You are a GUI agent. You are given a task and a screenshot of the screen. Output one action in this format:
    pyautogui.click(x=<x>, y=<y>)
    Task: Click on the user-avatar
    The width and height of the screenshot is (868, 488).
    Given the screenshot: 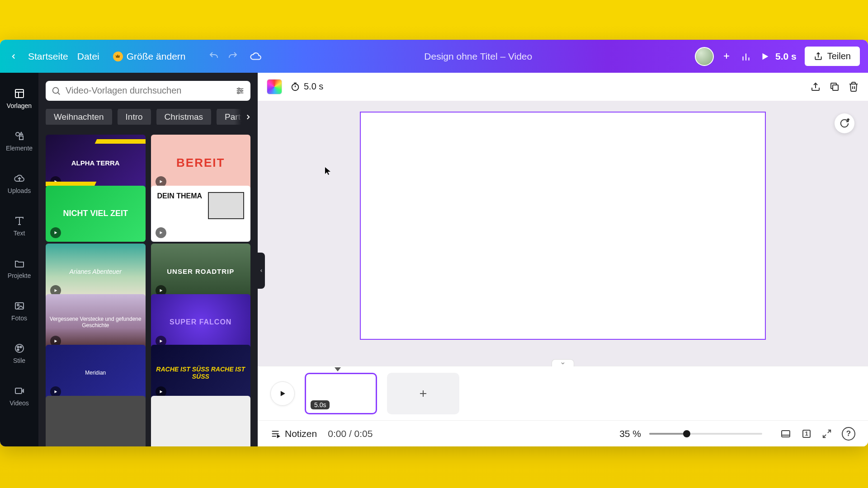 What is the action you would take?
    pyautogui.click(x=704, y=56)
    